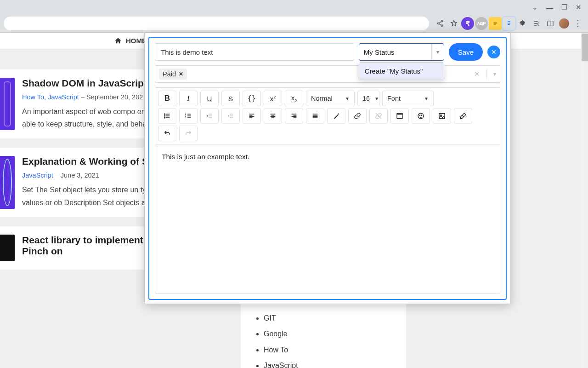 This screenshot has height=368, width=588. I want to click on home-icon, so click(118, 41).